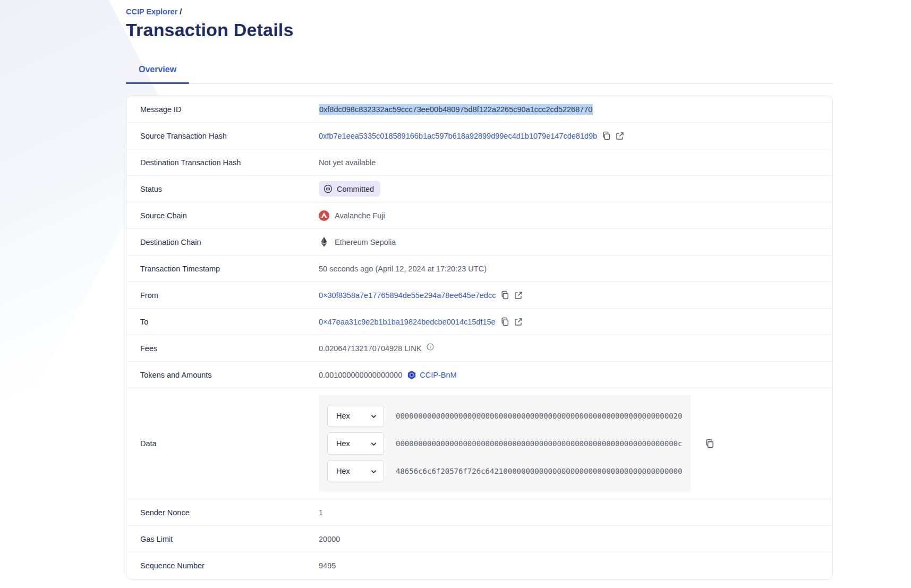  What do you see at coordinates (479, 322) in the screenshot?
I see `row-to: To 0×47eaa31c9e2b1b1ba19824bedcbe0014c15…` at bounding box center [479, 322].